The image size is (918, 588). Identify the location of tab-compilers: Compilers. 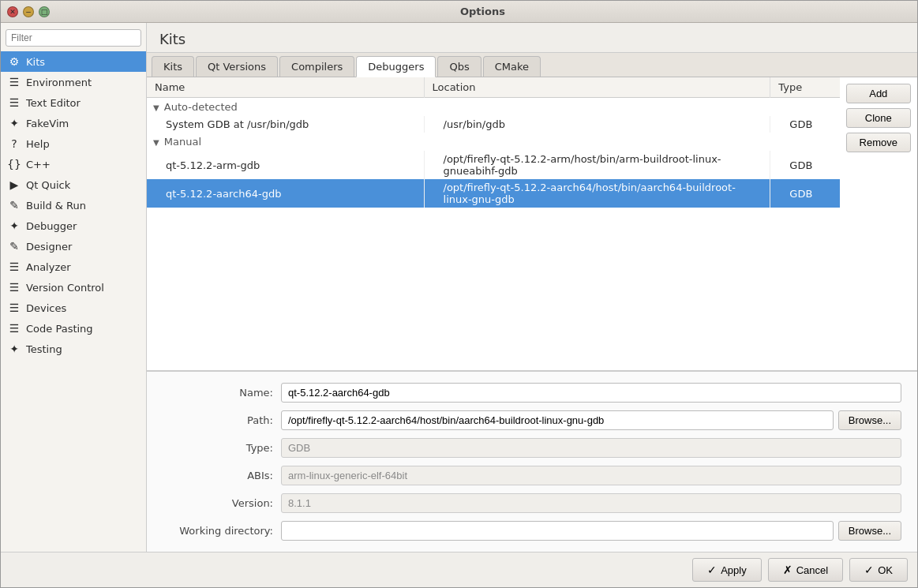
(317, 66).